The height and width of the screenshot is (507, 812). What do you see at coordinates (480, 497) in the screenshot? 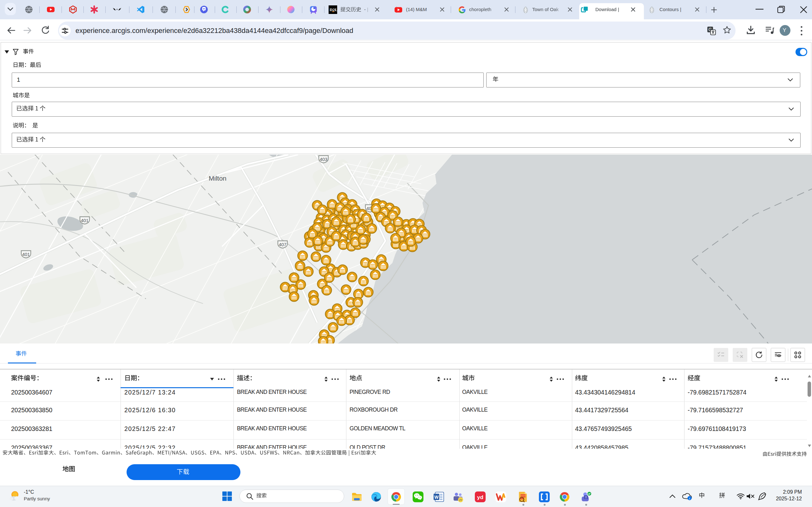
I see `svg-text: yd` at bounding box center [480, 497].